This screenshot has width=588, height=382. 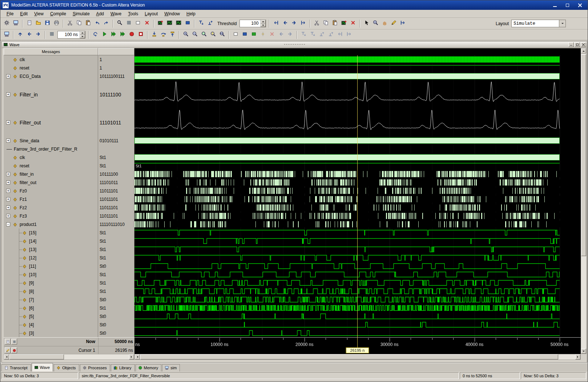 What do you see at coordinates (340, 35) in the screenshot?
I see `previous-transition-button` at bounding box center [340, 35].